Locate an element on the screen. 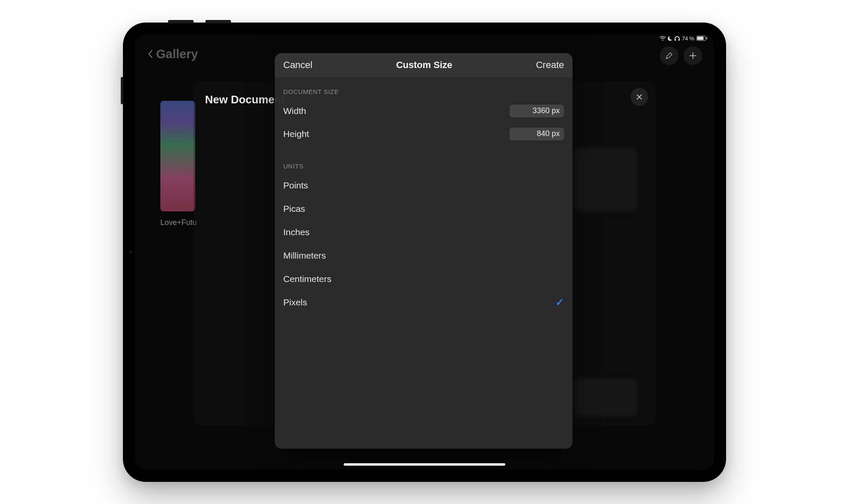 The height and width of the screenshot is (504, 849). power-button is located at coordinates (122, 91).